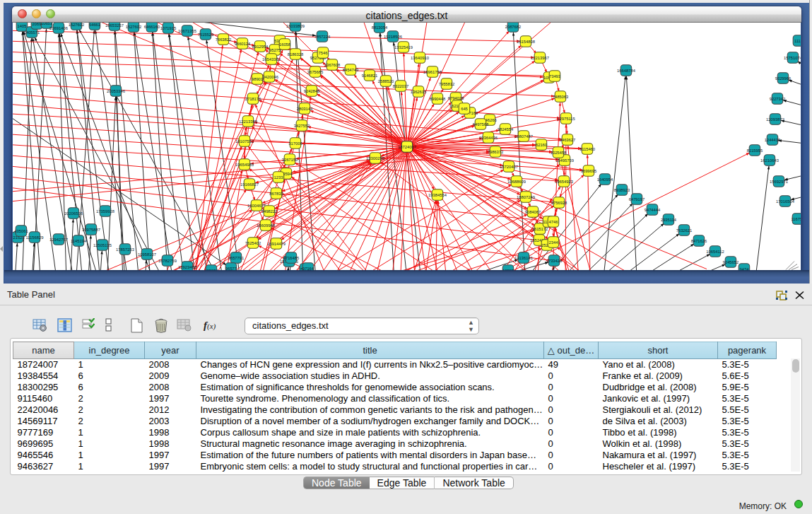  Describe the element at coordinates (266, 226) in the screenshot. I see `svg-text: 15609948` at that location.